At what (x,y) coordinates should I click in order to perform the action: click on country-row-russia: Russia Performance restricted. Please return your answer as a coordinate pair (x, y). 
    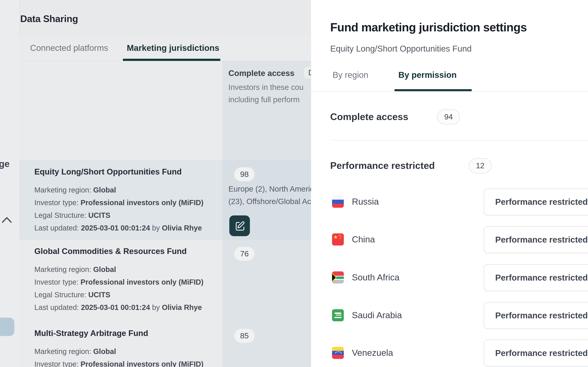
    Looking at the image, I should click on (450, 202).